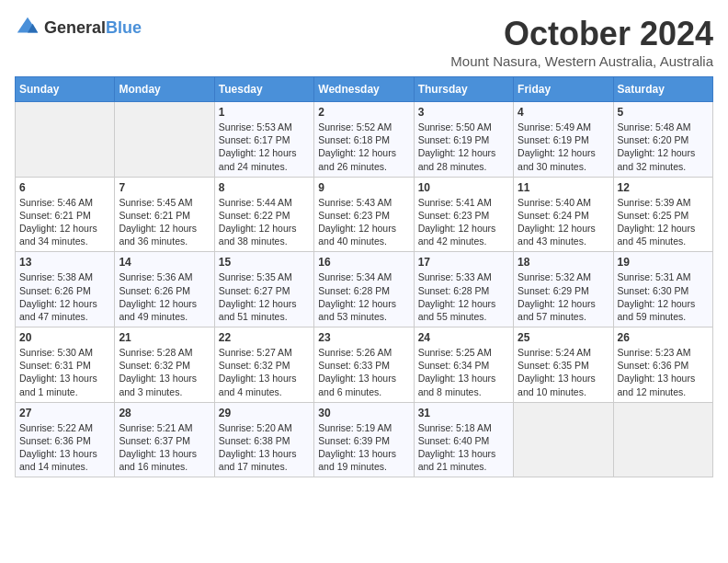  Describe the element at coordinates (265, 188) in the screenshot. I see `day-number: 8` at that location.